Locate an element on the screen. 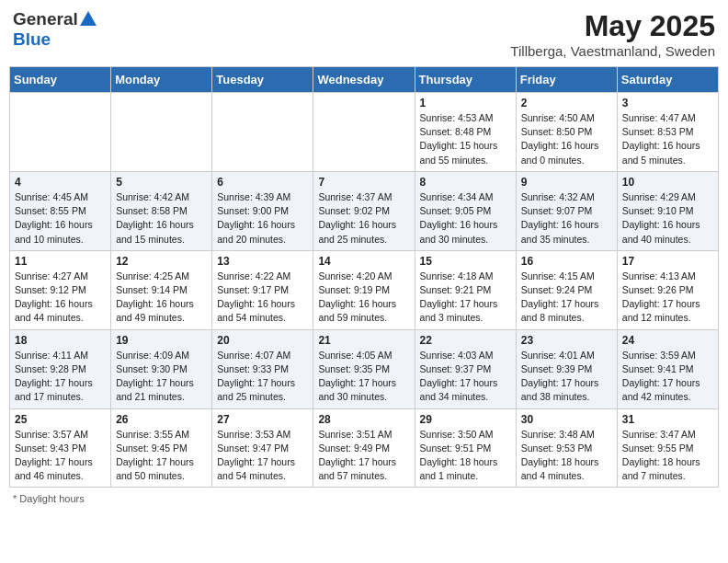 Image resolution: width=728 pixels, height=563 pixels. calendar-cell: 7Sunrise: 4:37 AM Sunset: 9:02 PM Daylig… is located at coordinates (364, 211).